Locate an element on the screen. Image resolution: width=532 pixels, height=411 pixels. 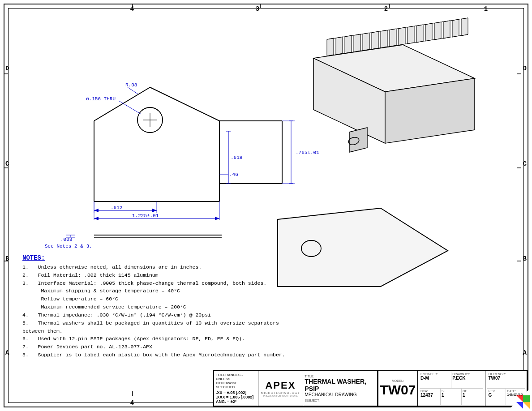
apex-subtitle: MICROTECHNOLOGY is located at coordinates (280, 393).